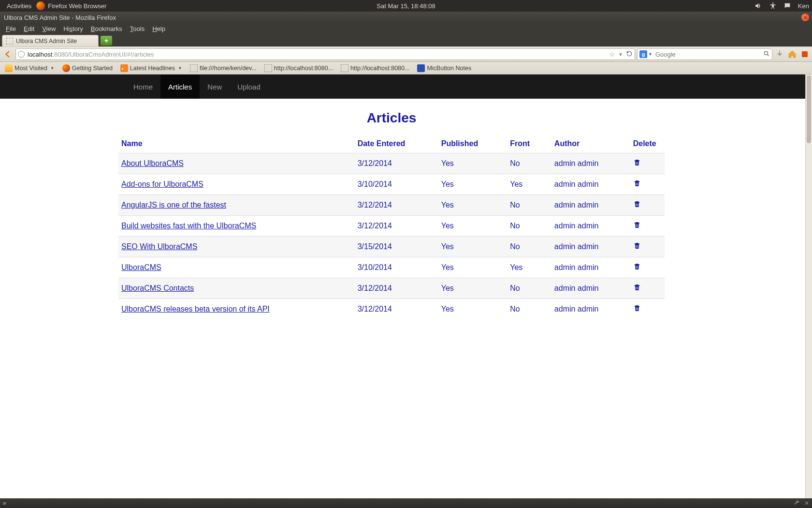 The width and height of the screenshot is (812, 508). What do you see at coordinates (809, 109) in the screenshot?
I see `scrollbar-thumb` at bounding box center [809, 109].